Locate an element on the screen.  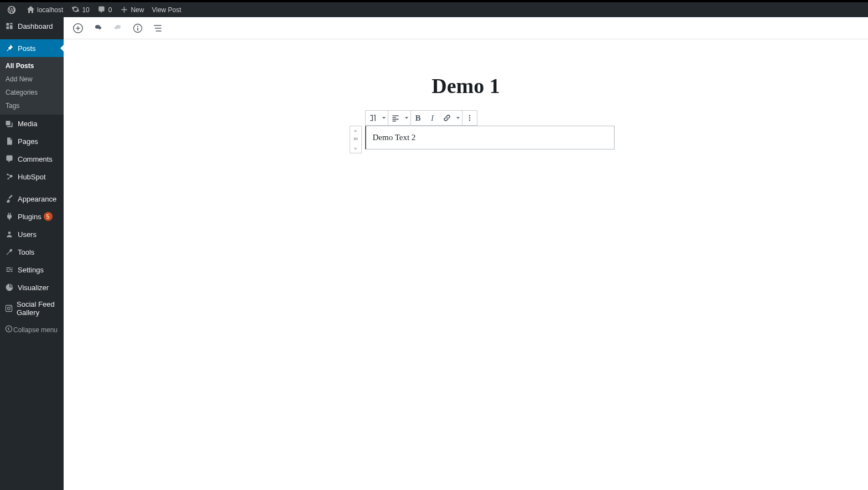
wrench-icon is located at coordinates (9, 252).